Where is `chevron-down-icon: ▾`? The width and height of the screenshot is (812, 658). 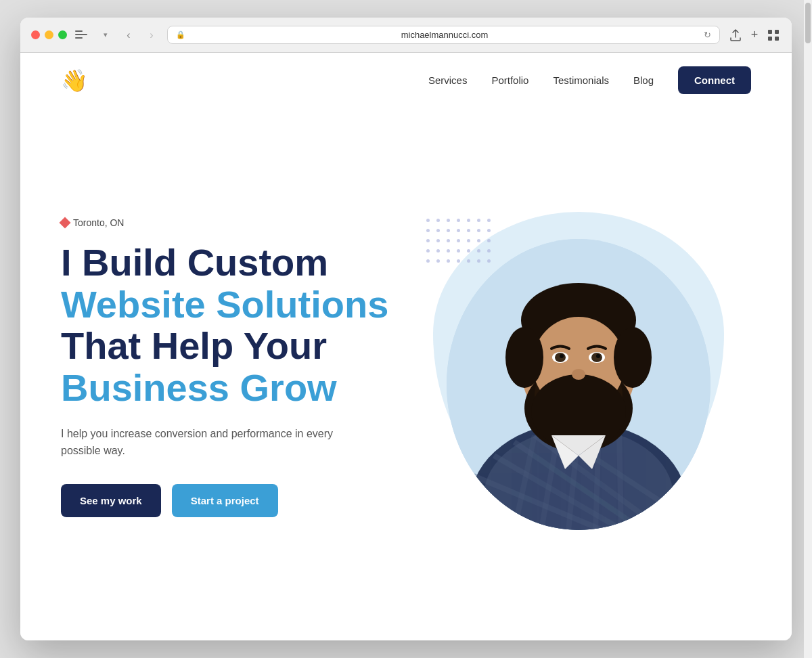 chevron-down-icon: ▾ is located at coordinates (106, 35).